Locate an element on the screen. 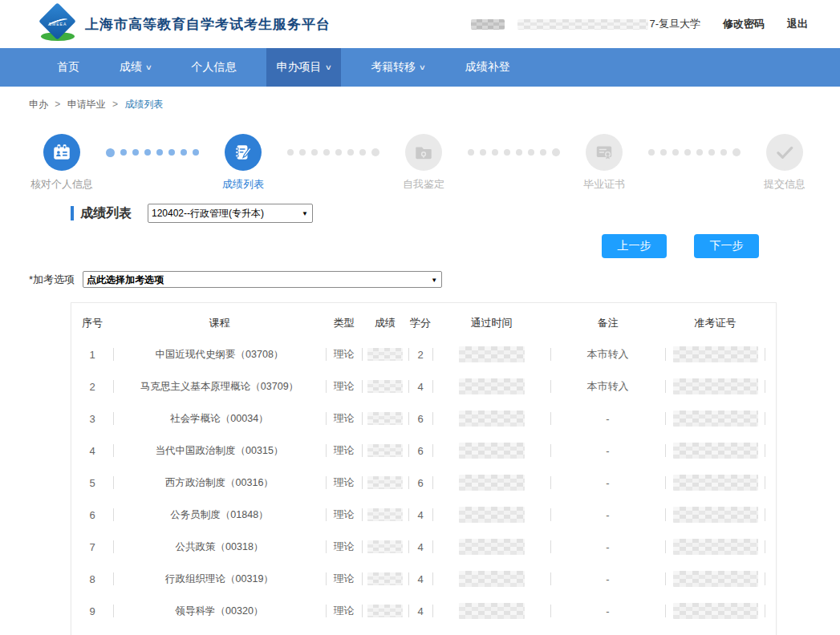 The width and height of the screenshot is (840, 635). step-progress-dots is located at coordinates (334, 152).